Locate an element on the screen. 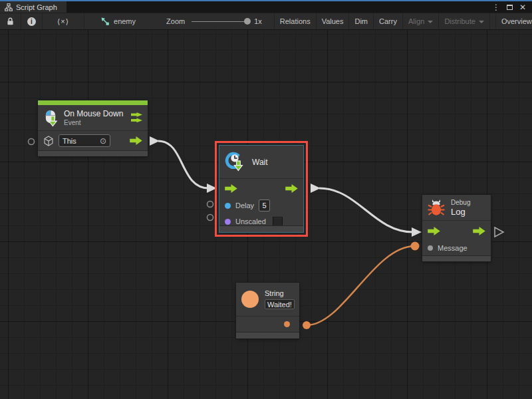 Image resolution: width=532 pixels, height=399 pixels. delay-value-field: 5 is located at coordinates (265, 205).